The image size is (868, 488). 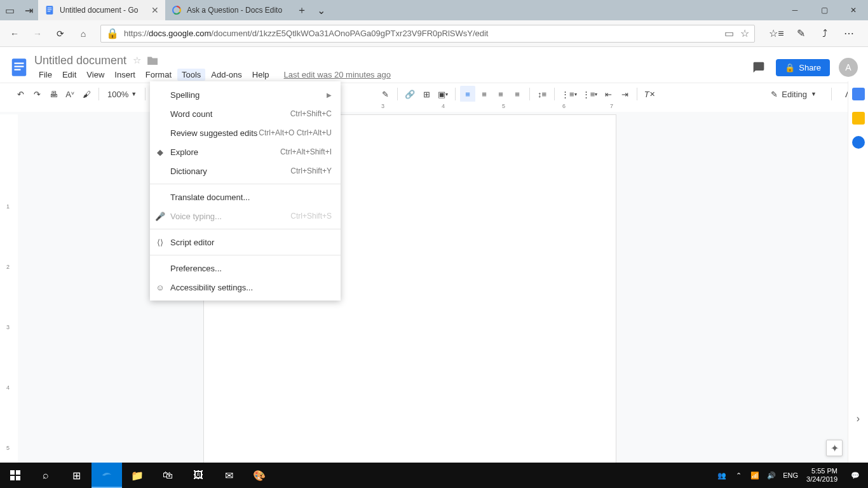 What do you see at coordinates (853, 10) in the screenshot?
I see `window-close-button: ✕` at bounding box center [853, 10].